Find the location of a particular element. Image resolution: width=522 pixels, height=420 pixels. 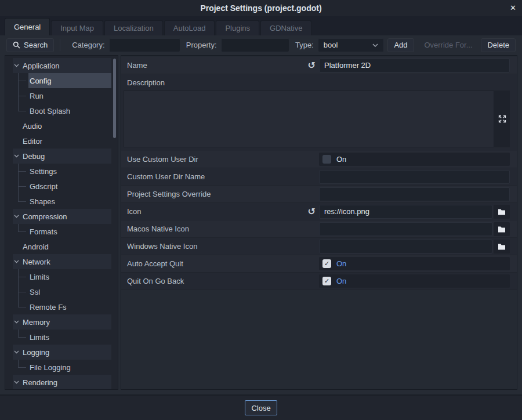

sidebar-item-android: Android is located at coordinates (61, 247).